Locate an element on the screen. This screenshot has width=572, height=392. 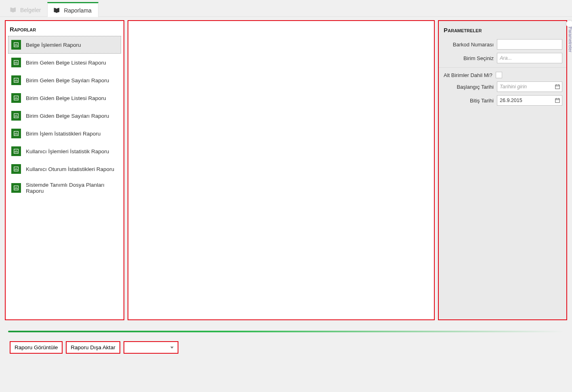
view-report-button: Raporu Görüntüle is located at coordinates (36, 348).